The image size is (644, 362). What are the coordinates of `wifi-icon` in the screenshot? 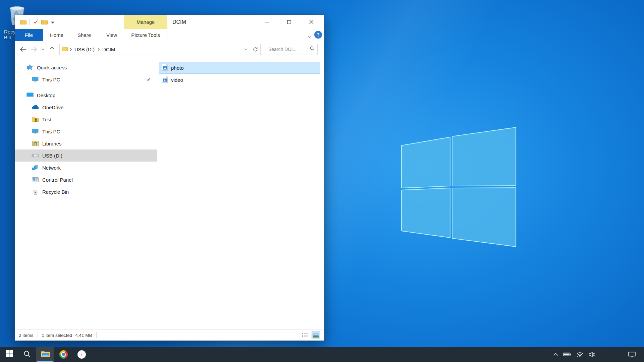 It's located at (580, 355).